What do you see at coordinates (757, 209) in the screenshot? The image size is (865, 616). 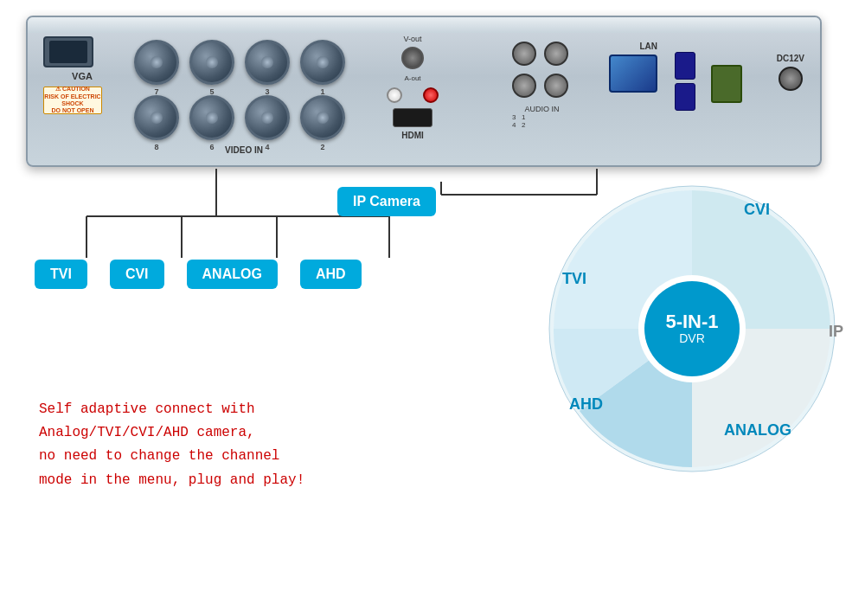 I see `pie-label-cvi: CVI` at bounding box center [757, 209].